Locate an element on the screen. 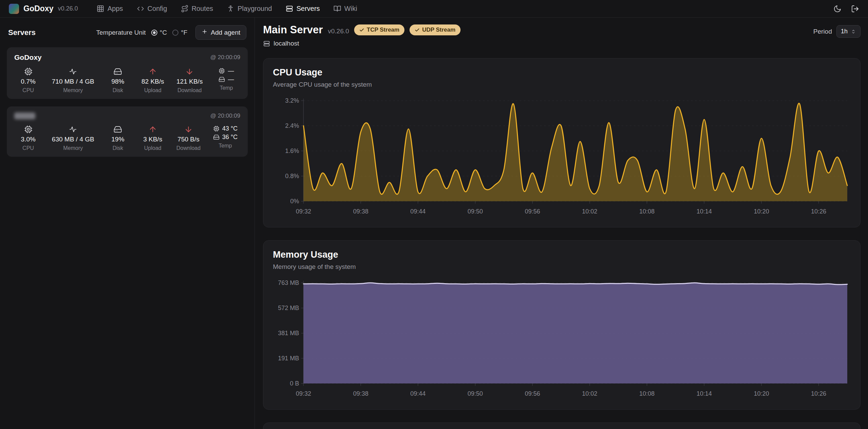  cpu-temp-row: — is located at coordinates (226, 71).